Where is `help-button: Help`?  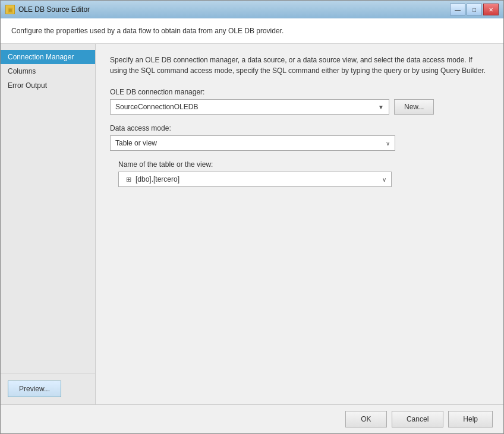 help-button: Help is located at coordinates (471, 419).